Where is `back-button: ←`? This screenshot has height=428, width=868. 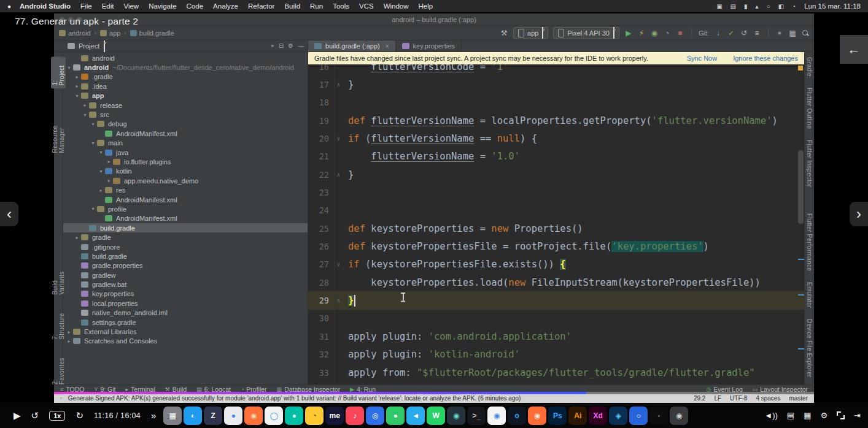
back-button: ← is located at coordinates (854, 49).